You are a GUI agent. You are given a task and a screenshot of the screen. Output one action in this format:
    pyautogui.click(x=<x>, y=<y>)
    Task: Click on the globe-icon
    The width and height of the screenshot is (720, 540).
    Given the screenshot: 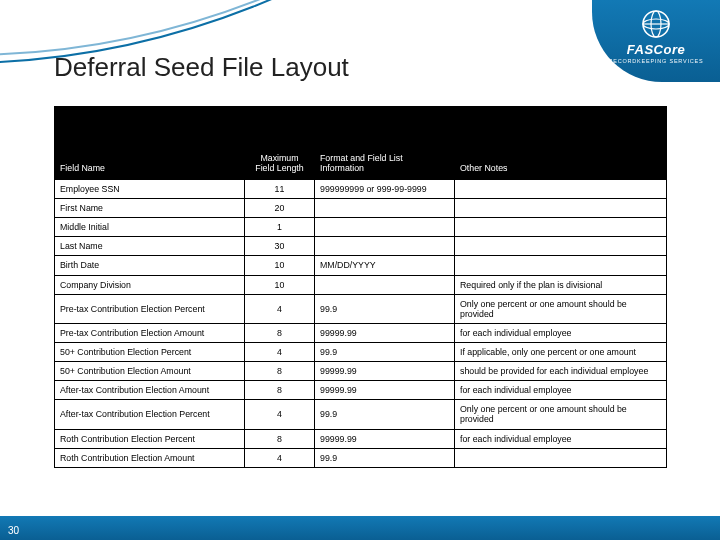 What is the action you would take?
    pyautogui.click(x=656, y=24)
    